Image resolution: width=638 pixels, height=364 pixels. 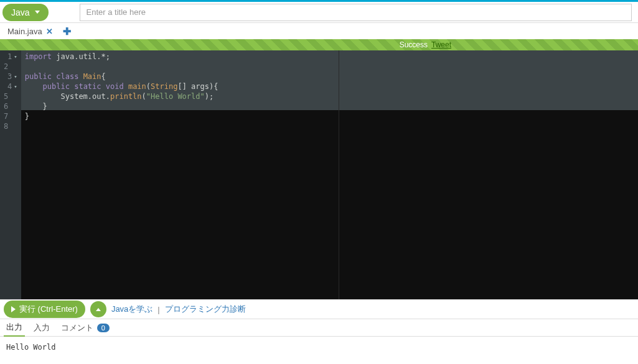 What do you see at coordinates (77, 327) in the screenshot?
I see `tab-comment-label: コメント` at bounding box center [77, 327].